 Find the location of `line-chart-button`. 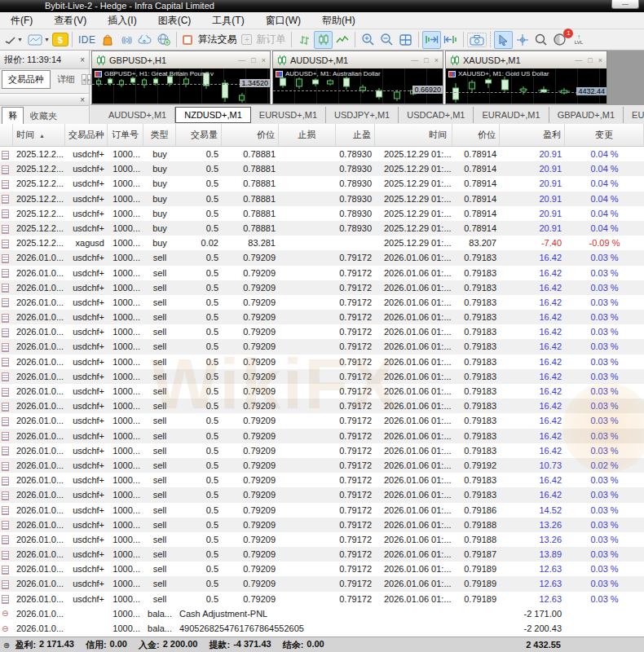

line-chart-button is located at coordinates (342, 40).